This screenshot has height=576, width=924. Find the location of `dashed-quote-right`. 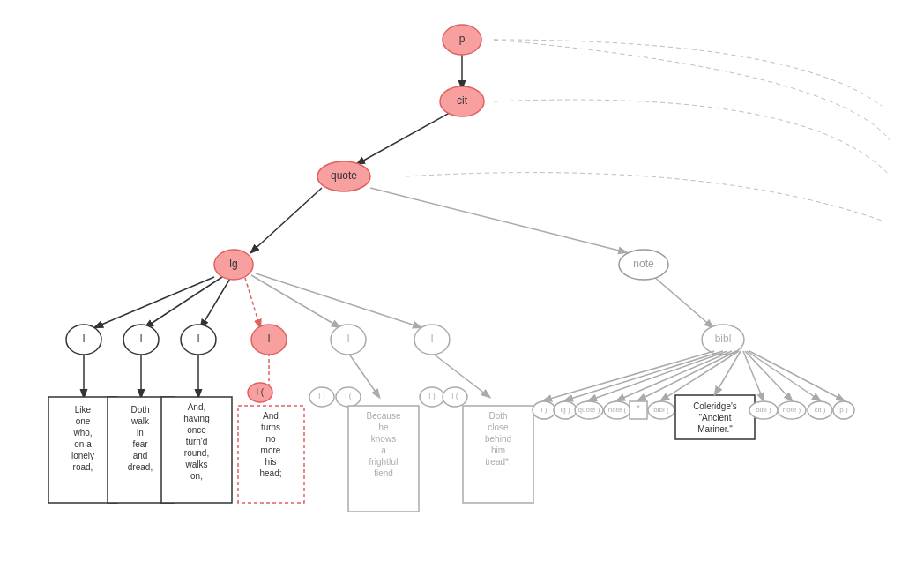

dashed-quote-right is located at coordinates (644, 197).